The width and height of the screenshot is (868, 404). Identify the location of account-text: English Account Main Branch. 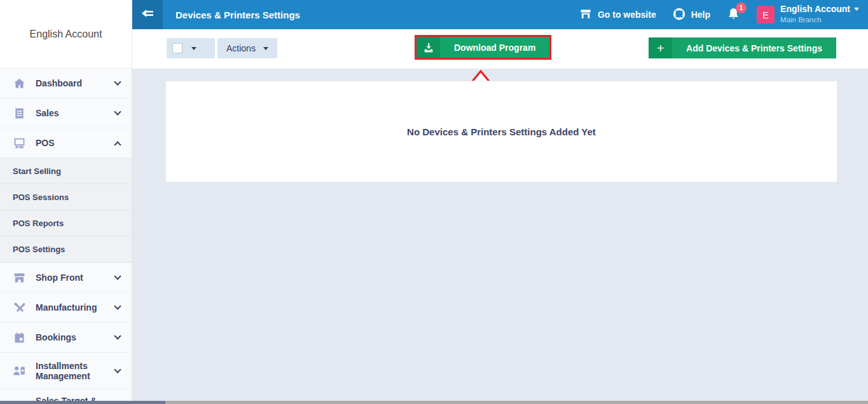
(820, 15).